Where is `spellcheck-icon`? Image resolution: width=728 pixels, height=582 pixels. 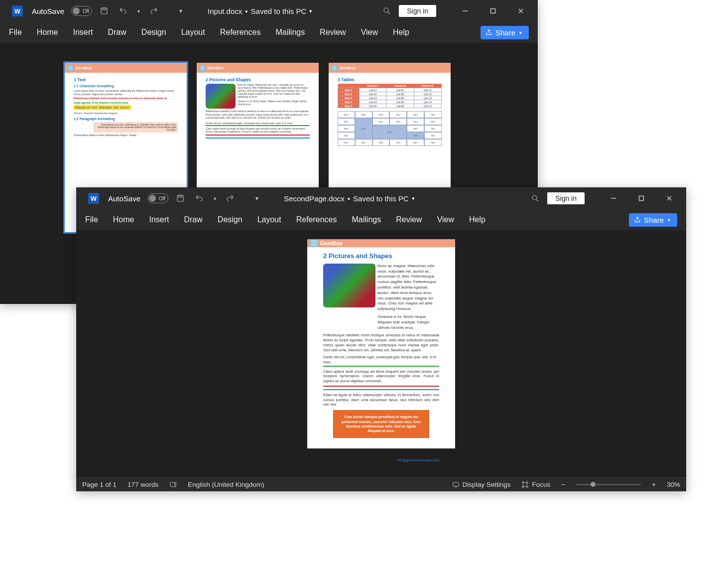 spellcheck-icon is located at coordinates (173, 484).